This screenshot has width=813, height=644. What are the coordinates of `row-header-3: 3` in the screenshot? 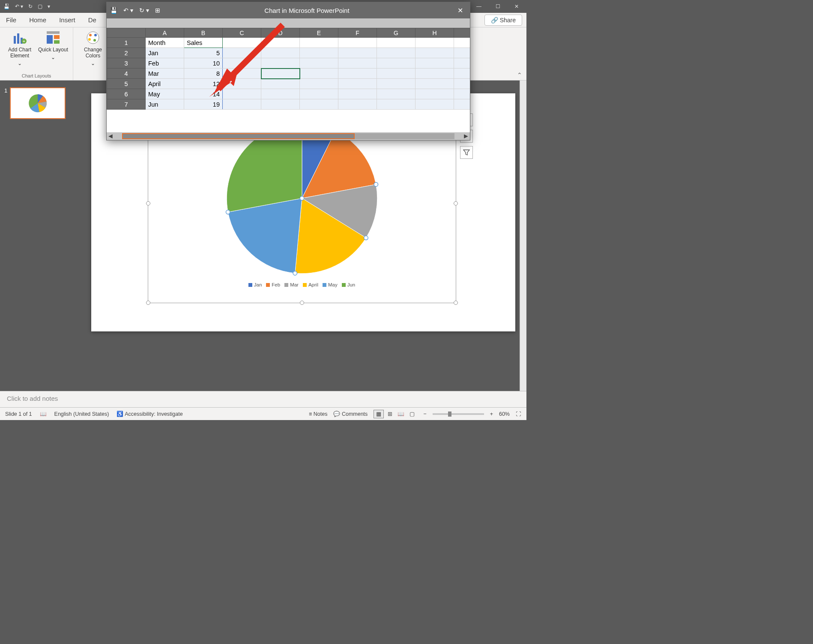 It's located at (126, 63).